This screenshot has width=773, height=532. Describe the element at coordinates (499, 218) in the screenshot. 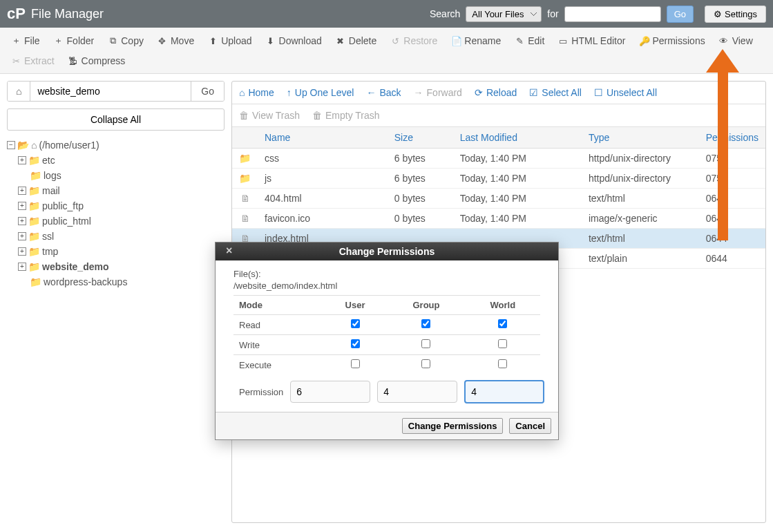

I see `table-row: 🗎favicon.ico0 bytesToday, 1:40 PMimage/x…` at that location.